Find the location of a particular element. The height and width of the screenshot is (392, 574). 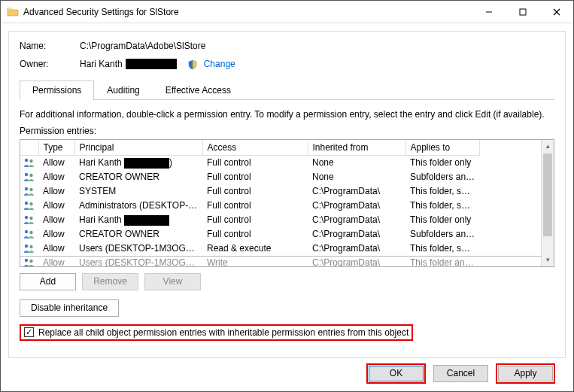

cell-principal: Hari Kanth is located at coordinates (138, 220).